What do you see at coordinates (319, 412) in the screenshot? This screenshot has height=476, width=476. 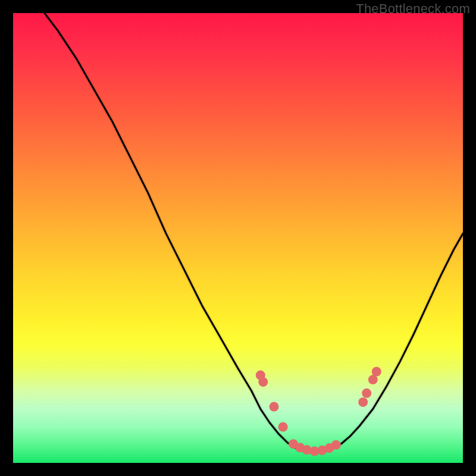 I see `curve-markers` at bounding box center [319, 412].